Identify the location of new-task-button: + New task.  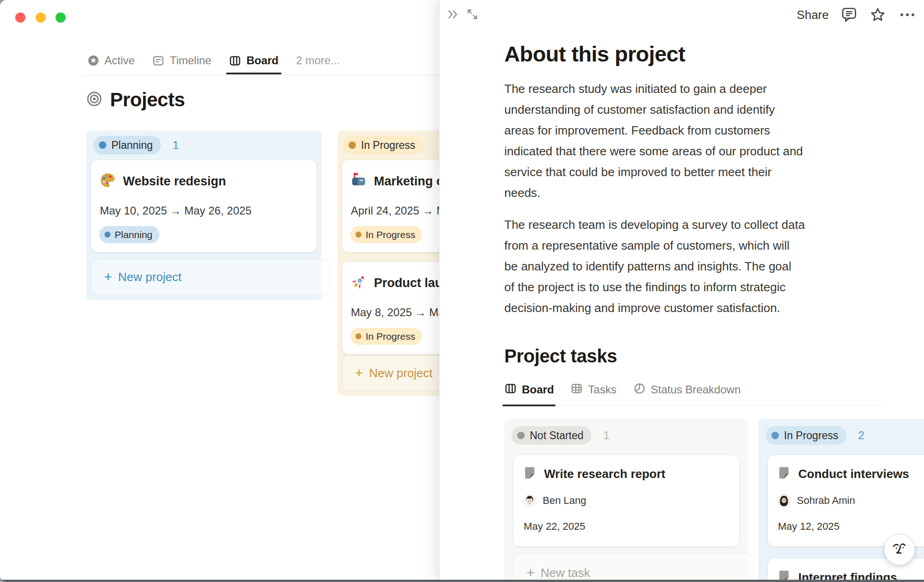
(633, 568).